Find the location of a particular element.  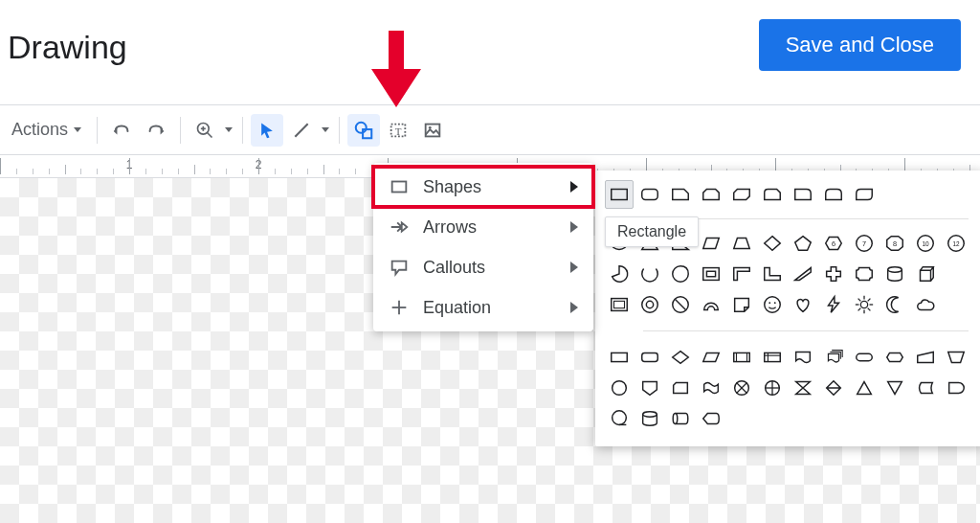

shape-parallelogram is located at coordinates (711, 243).